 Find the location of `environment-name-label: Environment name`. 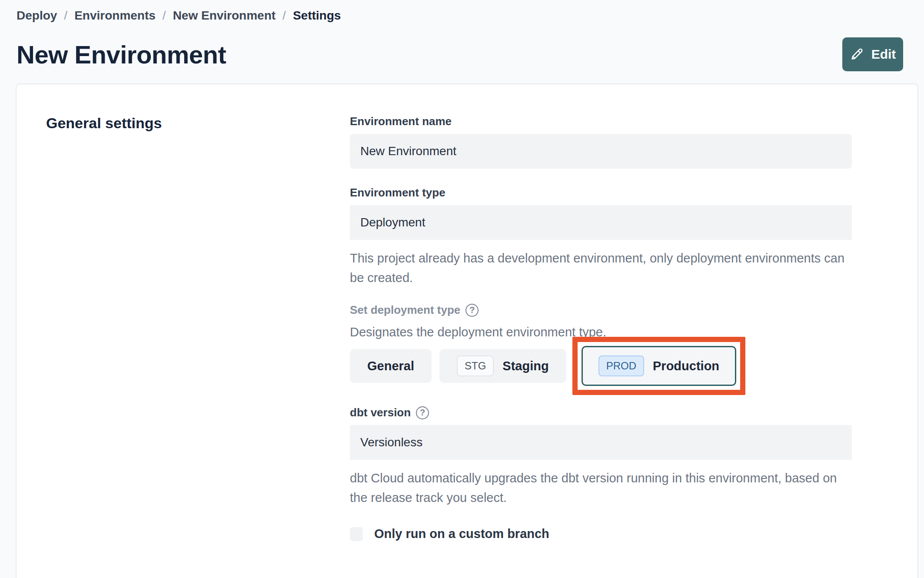

environment-name-label: Environment name is located at coordinates (601, 122).